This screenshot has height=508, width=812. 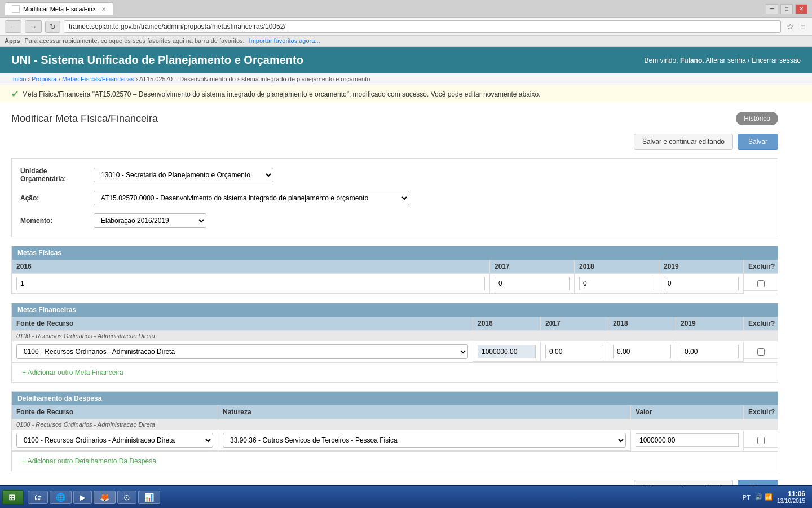 What do you see at coordinates (135, 41) in the screenshot?
I see `bookmarks-hint-text: Para acessar rapidamente, coloque os seu…` at bounding box center [135, 41].